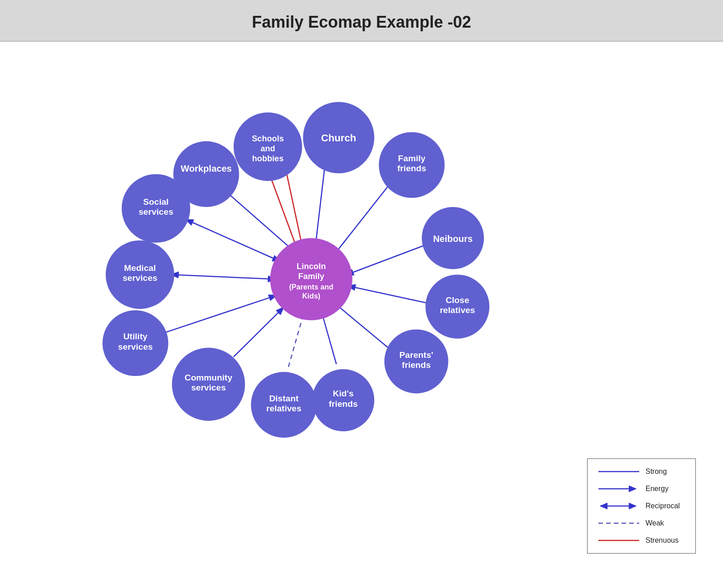 The width and height of the screenshot is (723, 588). What do you see at coordinates (209, 378) in the screenshot?
I see `svg-text: Community` at bounding box center [209, 378].